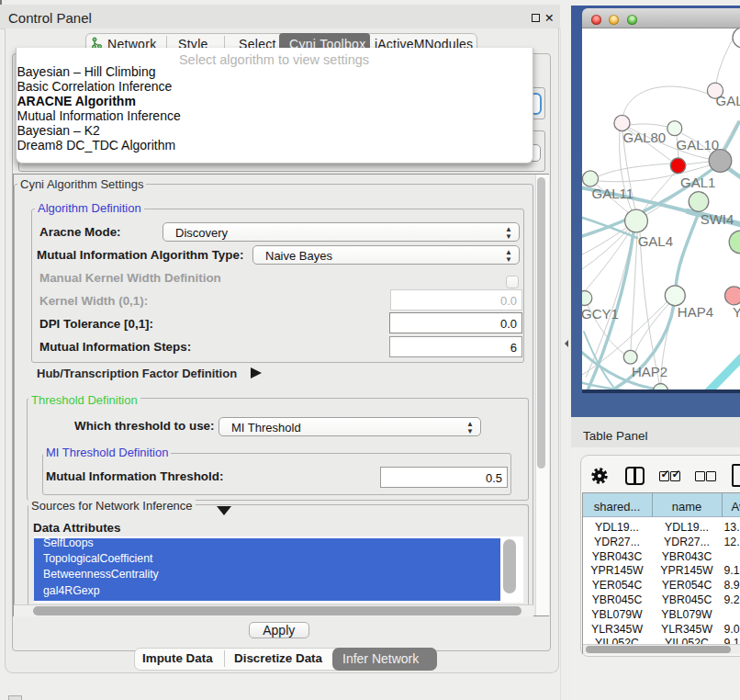  What do you see at coordinates (716, 219) in the screenshot?
I see `svg-text: SWI4` at bounding box center [716, 219].